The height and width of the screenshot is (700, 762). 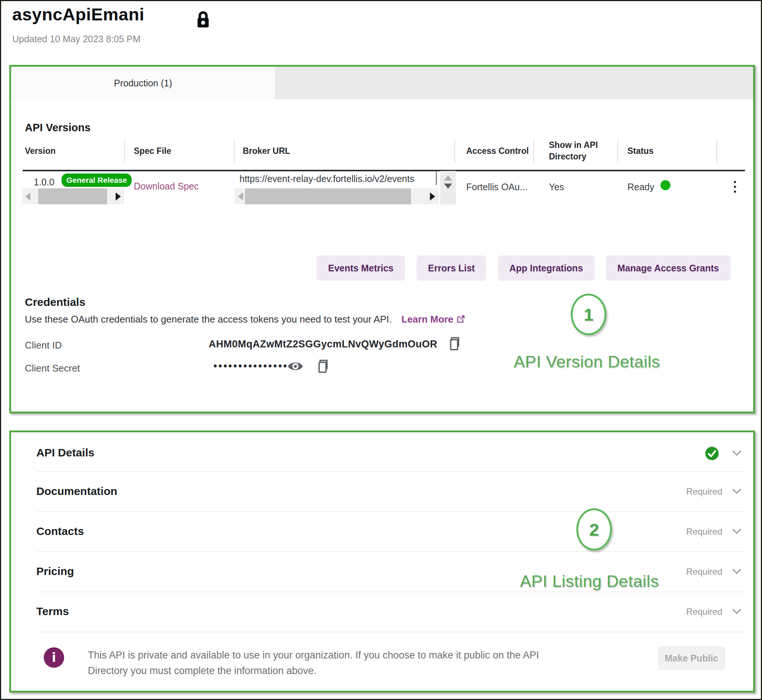 I want to click on spinner-up-icon, so click(x=448, y=178).